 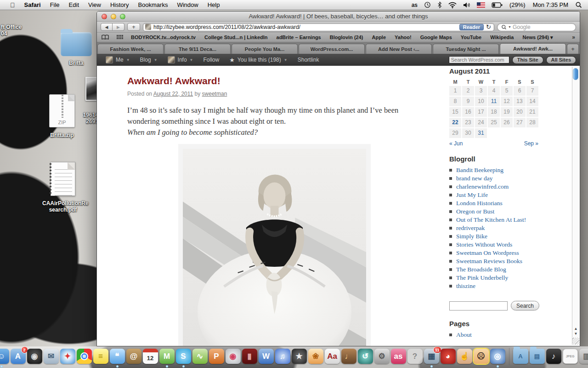 What do you see at coordinates (440, 5) in the screenshot?
I see `bluetooth-icon` at bounding box center [440, 5].